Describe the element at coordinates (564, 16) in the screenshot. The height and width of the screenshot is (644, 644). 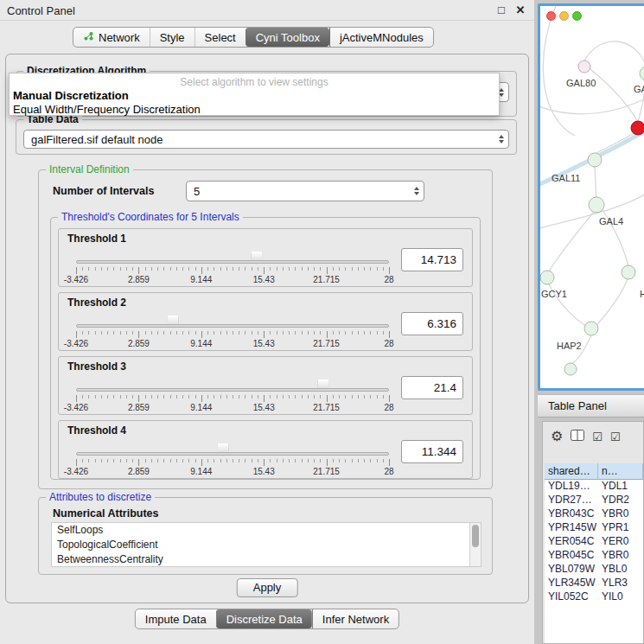
I see `minimize-traffic-light` at that location.